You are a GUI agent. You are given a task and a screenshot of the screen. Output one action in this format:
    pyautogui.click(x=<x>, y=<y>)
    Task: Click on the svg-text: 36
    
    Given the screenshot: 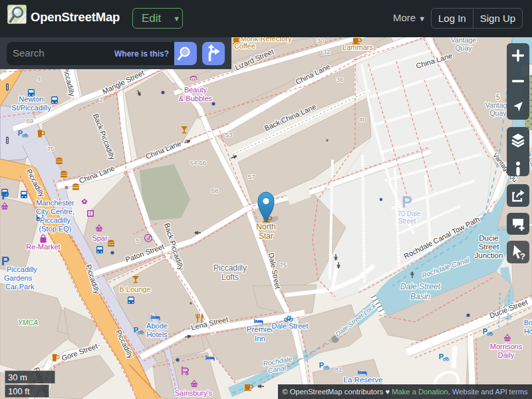 What is the action you would take?
    pyautogui.click(x=340, y=80)
    